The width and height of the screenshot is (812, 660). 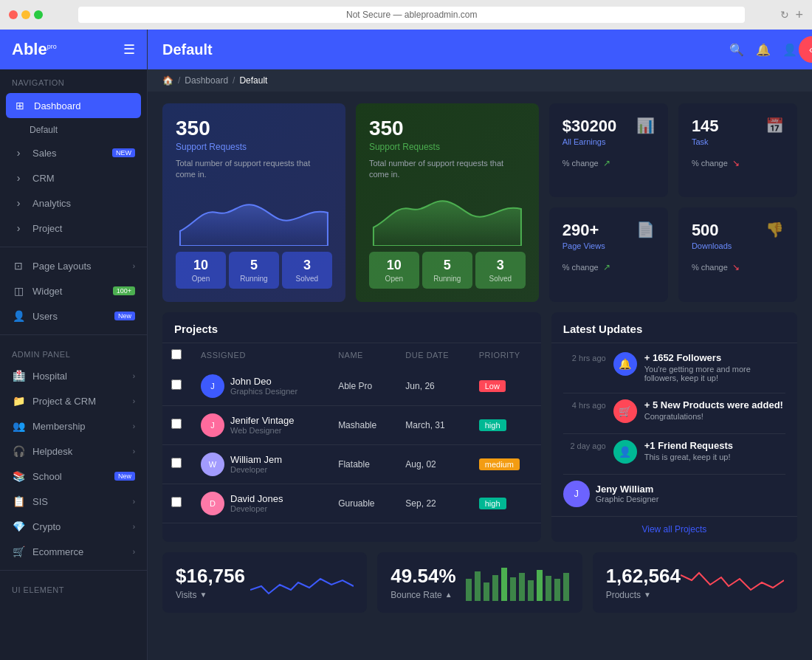 I want to click on sidebar-item-analytics: › Analytics, so click(x=74, y=203).